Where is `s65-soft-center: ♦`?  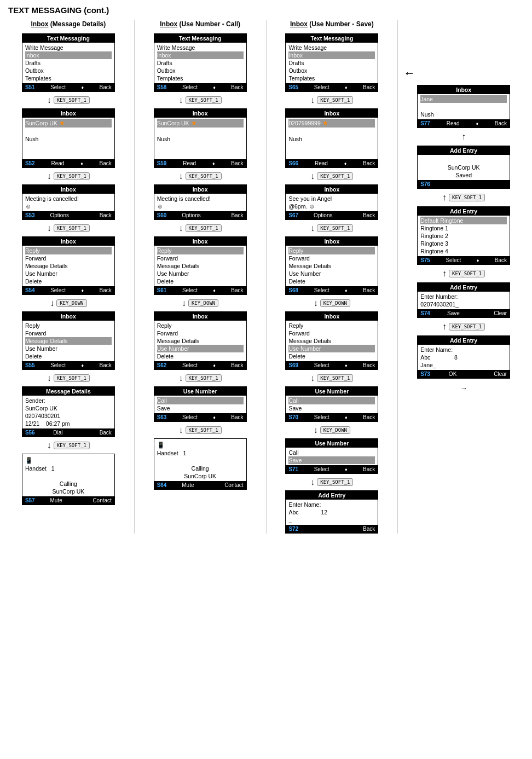
s65-soft-center: ♦ is located at coordinates (346, 88).